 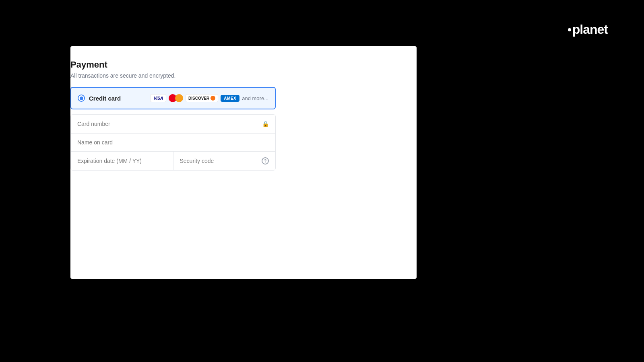 What do you see at coordinates (230, 98) in the screenshot?
I see `amex-logo: AMEX` at bounding box center [230, 98].